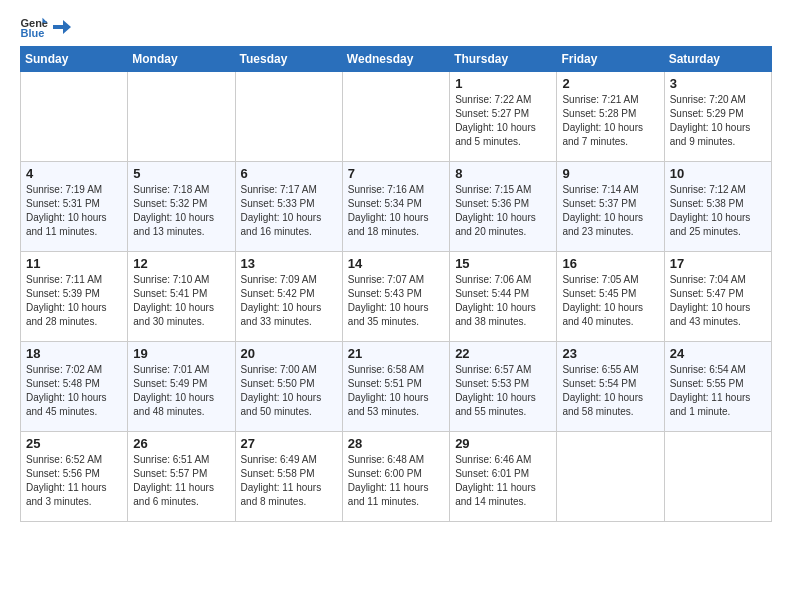  I want to click on day-info: Sunrise: 6:54 AM Sunset: 5:55 PM Dayligh…, so click(718, 391).